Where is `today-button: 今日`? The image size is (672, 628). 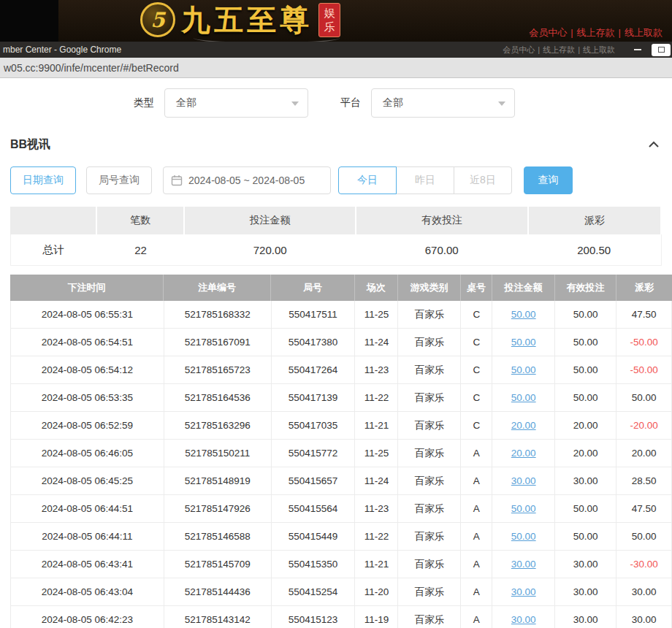 today-button: 今日 is located at coordinates (367, 180).